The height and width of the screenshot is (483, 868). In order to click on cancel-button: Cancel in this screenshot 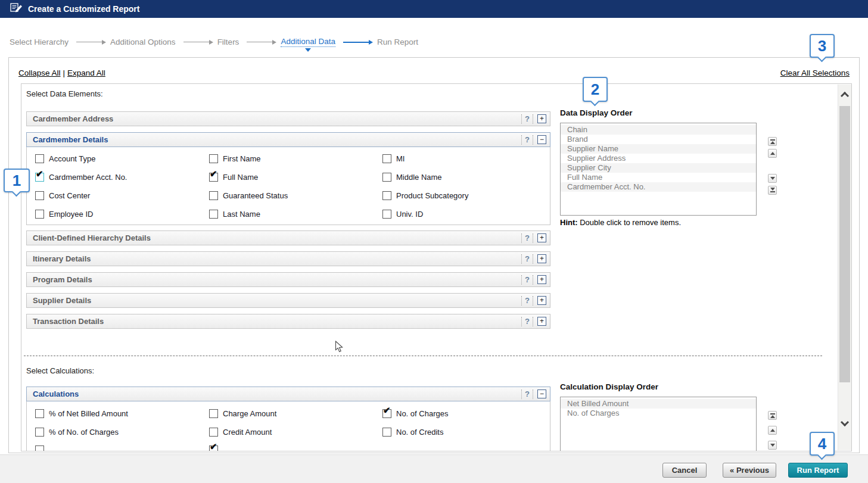, I will do `click(685, 470)`.